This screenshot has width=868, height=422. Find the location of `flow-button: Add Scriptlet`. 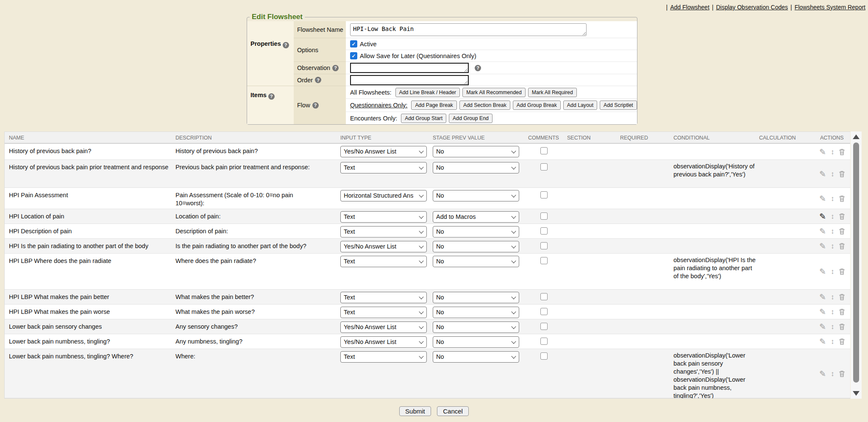

flow-button: Add Scriptlet is located at coordinates (618, 105).